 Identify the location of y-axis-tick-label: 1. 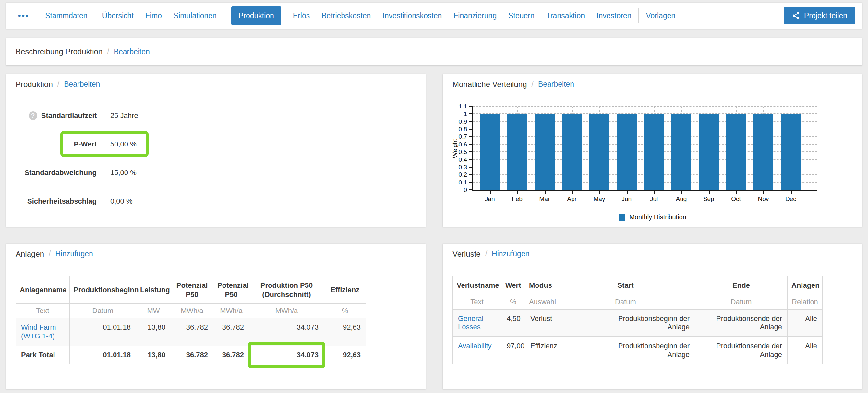
(465, 114).